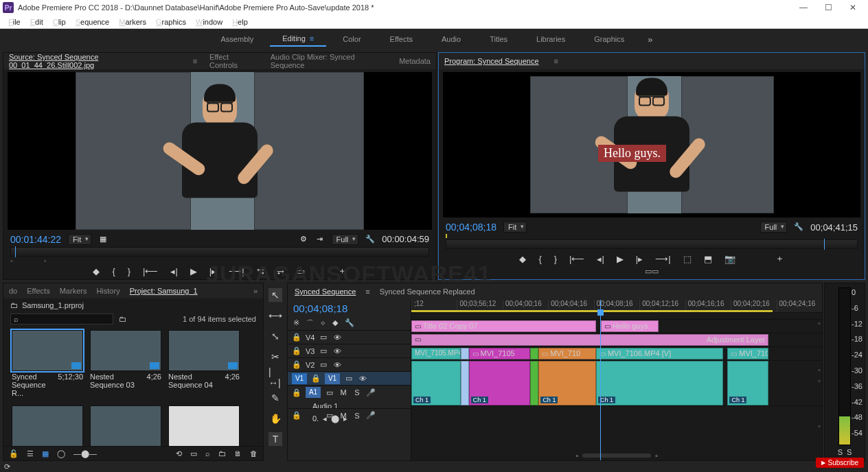 This screenshot has width=868, height=472. What do you see at coordinates (401, 39) in the screenshot?
I see `workspace-effects: Effects` at bounding box center [401, 39].